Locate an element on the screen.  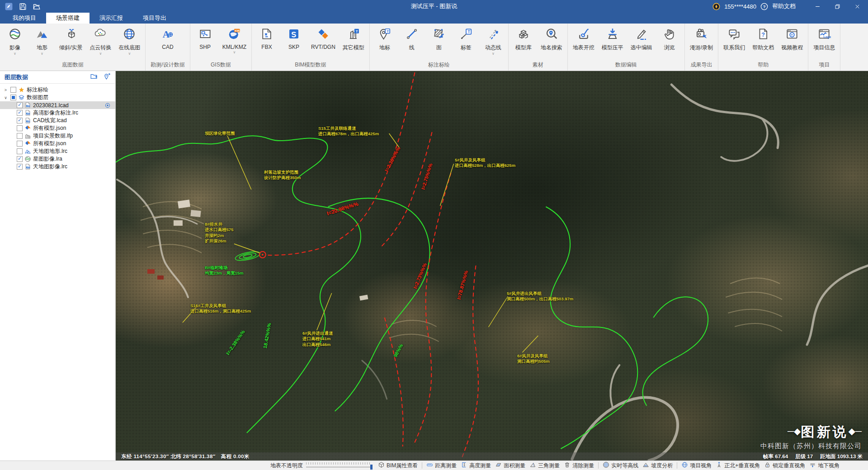
statusbar-button-clear-measure: 清除测量 is located at coordinates (579, 465).